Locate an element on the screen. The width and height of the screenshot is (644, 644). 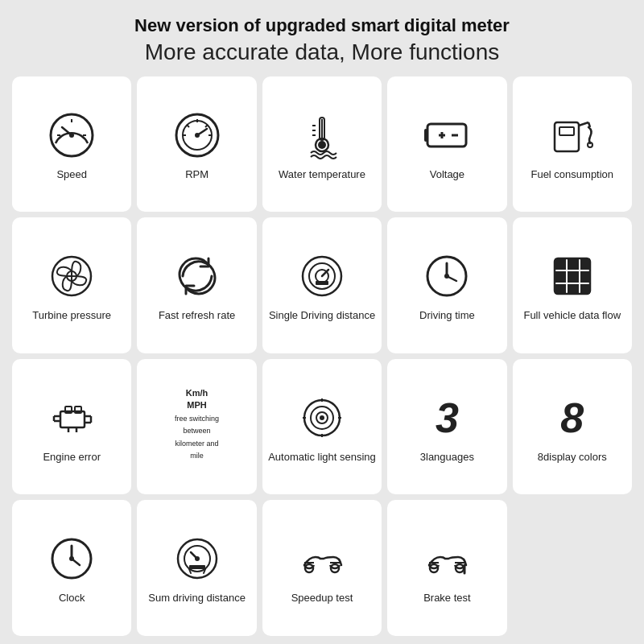
refresh-icon is located at coordinates (197, 276).